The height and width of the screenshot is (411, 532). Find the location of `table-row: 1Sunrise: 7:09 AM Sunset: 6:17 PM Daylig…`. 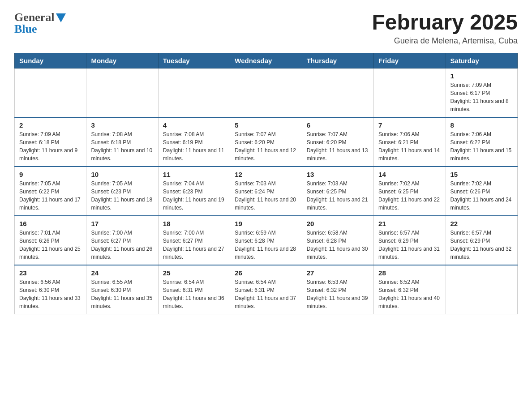

table-row: 1Sunrise: 7:09 AM Sunset: 6:17 PM Daylig… is located at coordinates (481, 93).